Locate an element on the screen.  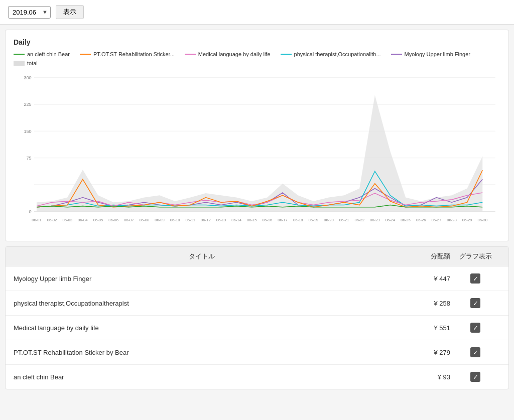
date-select: 2019.06 is located at coordinates (29, 12).